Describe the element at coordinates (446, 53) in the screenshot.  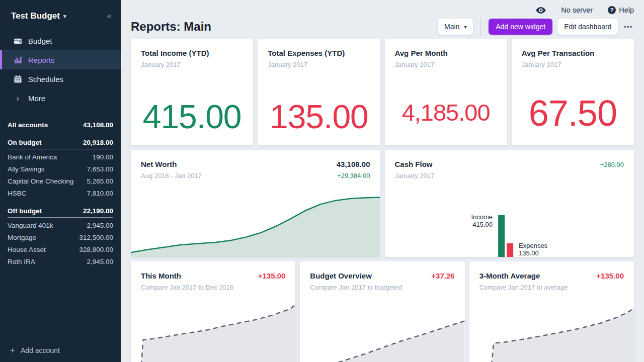
I see `widget-title: Avg Per Month` at that location.